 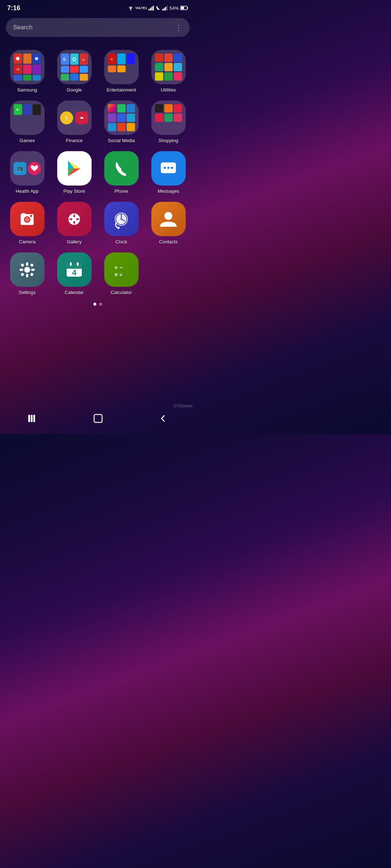 What do you see at coordinates (27, 242) in the screenshot?
I see `camera-label: Camera` at bounding box center [27, 242].